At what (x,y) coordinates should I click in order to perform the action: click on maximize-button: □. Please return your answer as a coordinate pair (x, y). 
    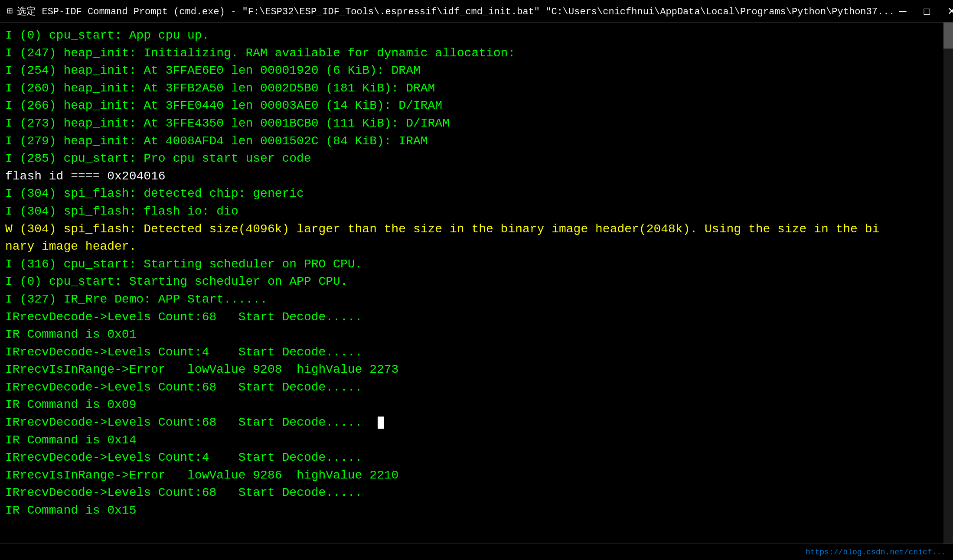
    Looking at the image, I should click on (927, 11).